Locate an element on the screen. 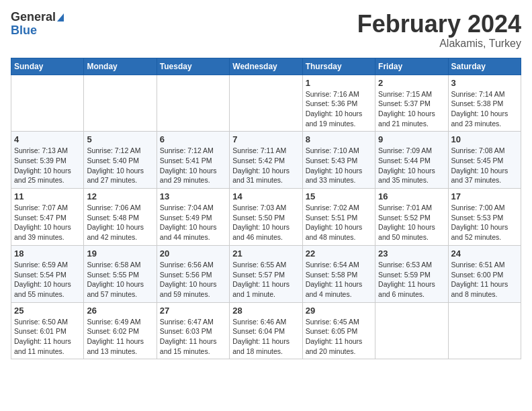 This screenshot has width=532, height=411. calendar-cell: 17Sunrise: 7:00 AMSunset: 5:53 PMDayligh… is located at coordinates (484, 218).